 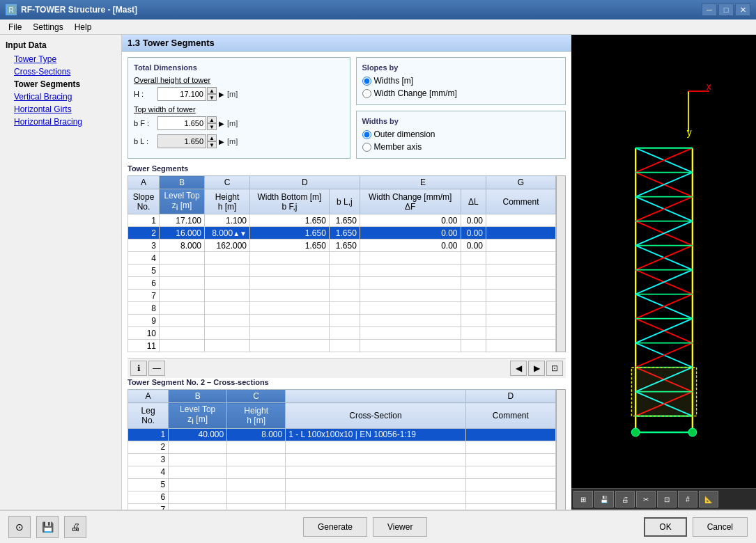 What do you see at coordinates (61, 59) in the screenshot?
I see `sidebar-item-tower-type: Tower Type` at bounding box center [61, 59].